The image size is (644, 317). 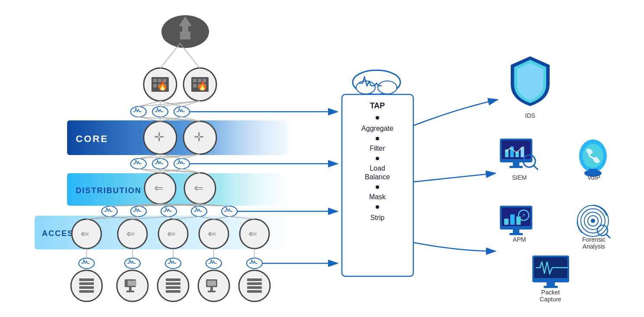 What do you see at coordinates (594, 222) in the screenshot?
I see `forensic-tool` at bounding box center [594, 222].